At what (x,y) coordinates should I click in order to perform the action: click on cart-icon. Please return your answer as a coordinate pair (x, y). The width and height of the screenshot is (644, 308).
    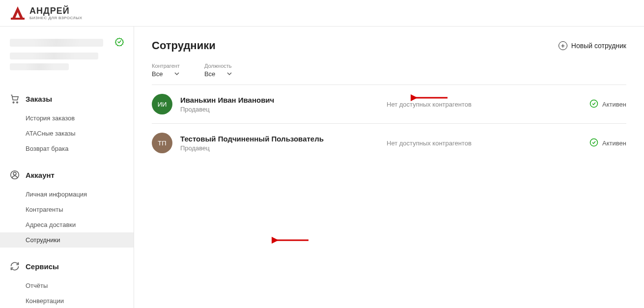
    Looking at the image, I should click on (15, 99).